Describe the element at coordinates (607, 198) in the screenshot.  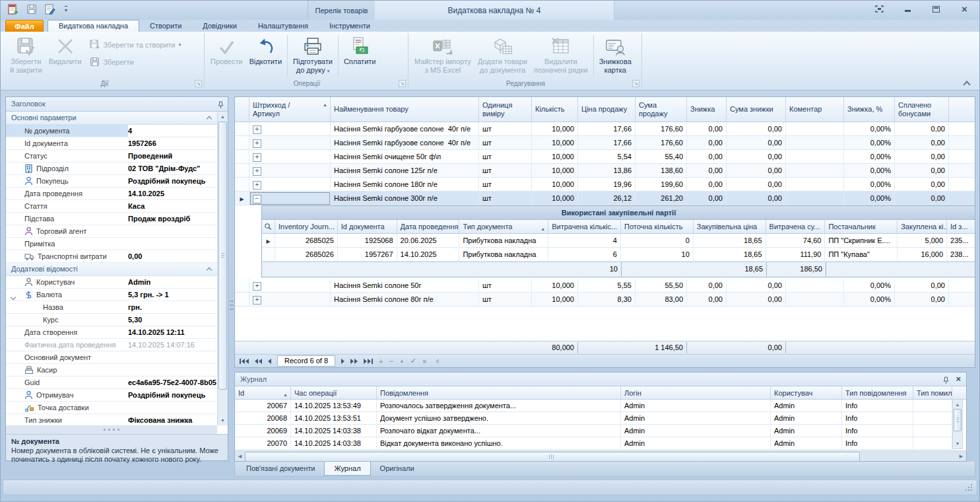
I see `cell-price: 26,12` at that location.